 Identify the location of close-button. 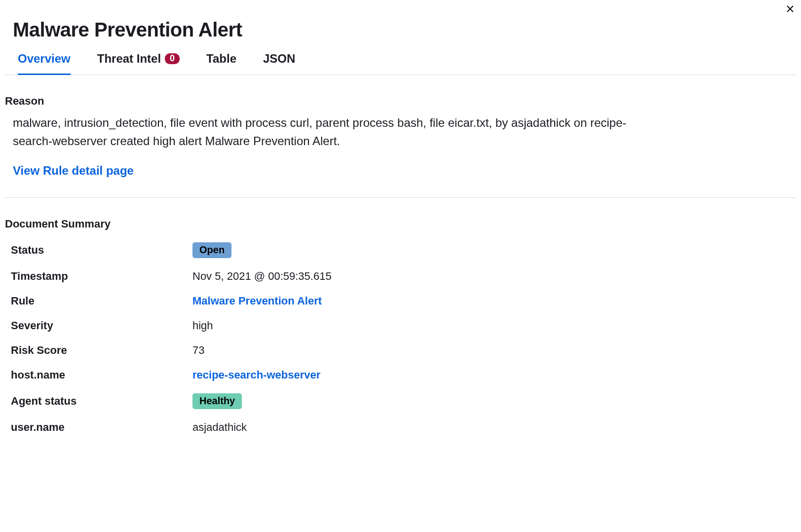
(790, 9).